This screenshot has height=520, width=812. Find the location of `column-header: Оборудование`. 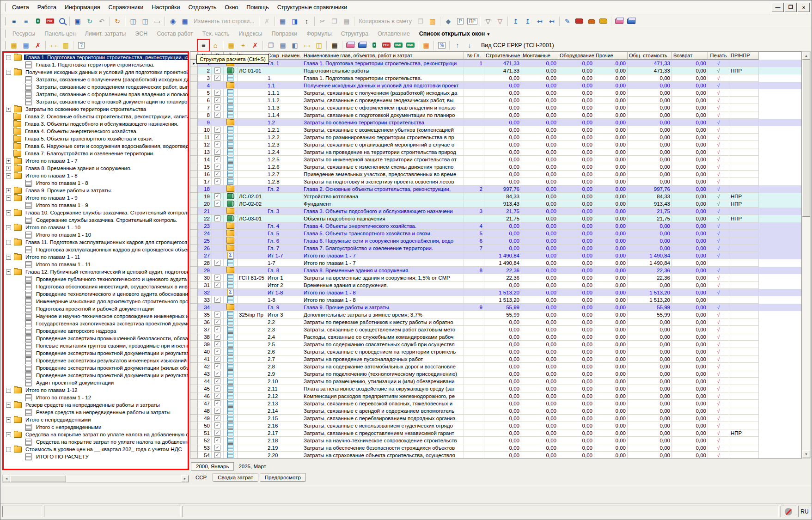

column-header: Оборудование is located at coordinates (576, 55).